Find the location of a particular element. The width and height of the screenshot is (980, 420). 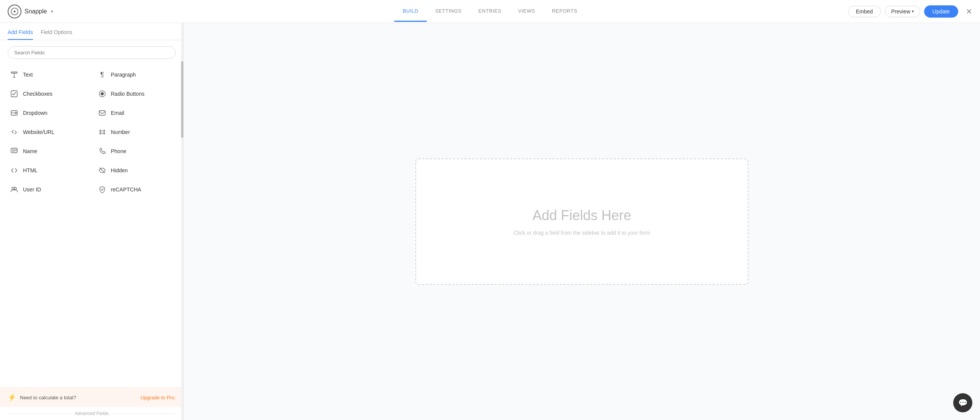

number-icon is located at coordinates (102, 132).